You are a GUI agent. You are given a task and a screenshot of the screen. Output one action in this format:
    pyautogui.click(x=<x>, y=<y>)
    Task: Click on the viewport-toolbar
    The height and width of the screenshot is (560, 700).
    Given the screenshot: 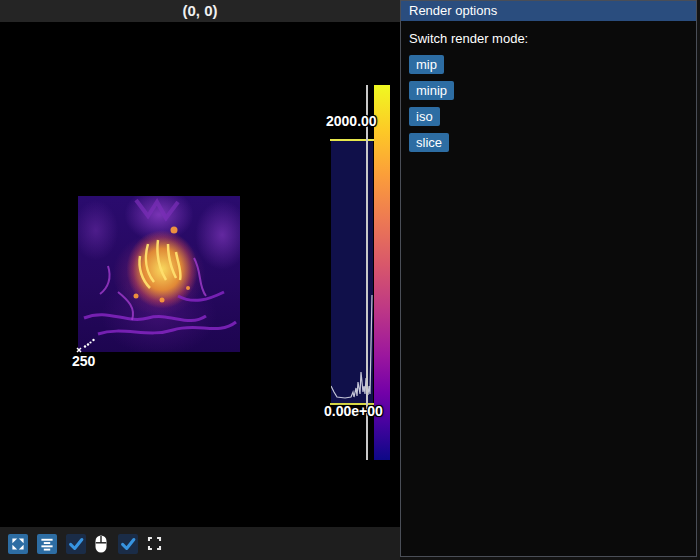 What is the action you would take?
    pyautogui.click(x=200, y=544)
    